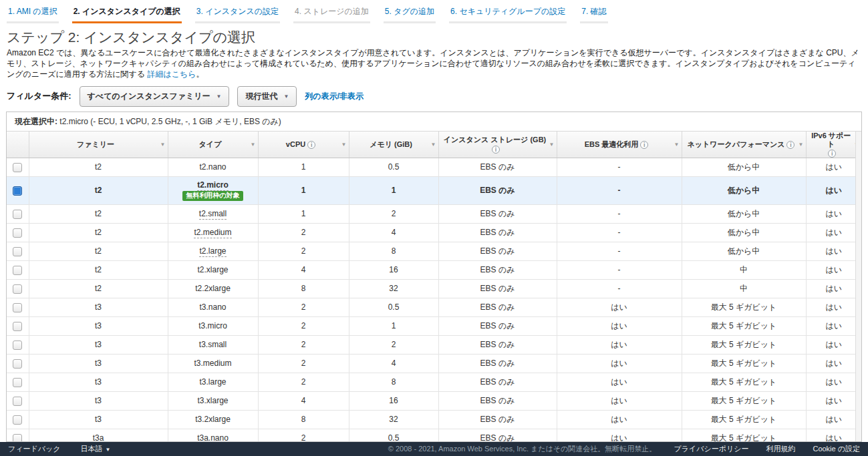 This screenshot has height=456, width=868. Describe the element at coordinates (434, 288) in the screenshot. I see `table-row: t2t2.2xlarge832EBS のみ-中はい` at that location.